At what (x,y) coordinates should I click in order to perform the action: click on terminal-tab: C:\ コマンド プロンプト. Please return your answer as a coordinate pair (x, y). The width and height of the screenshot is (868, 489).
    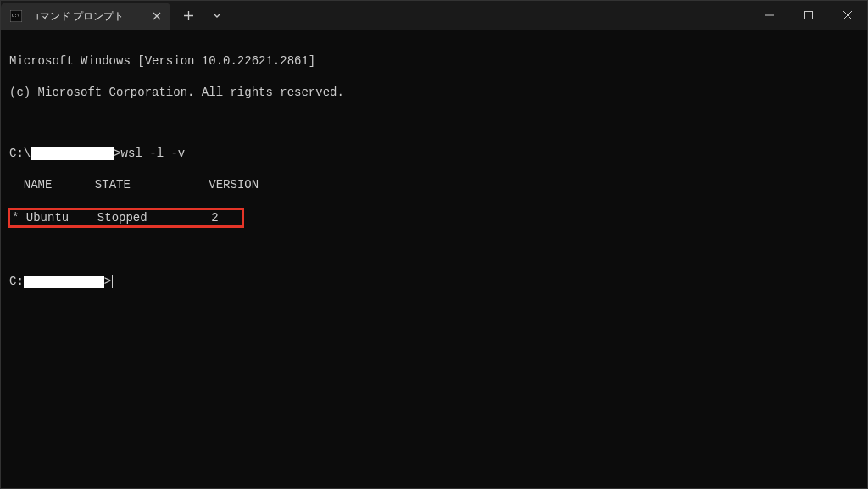
    Looking at the image, I should click on (86, 16).